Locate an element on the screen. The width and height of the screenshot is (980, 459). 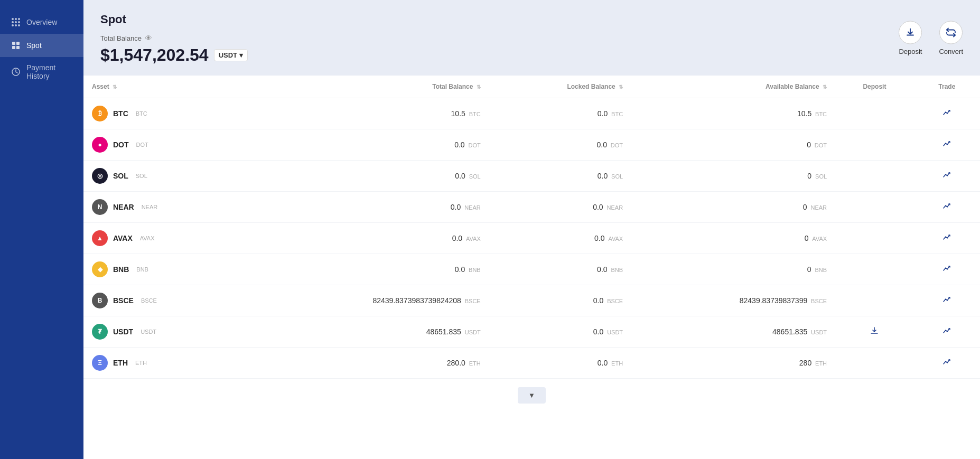
available-balance-near: 0 NEAR is located at coordinates (733, 207).